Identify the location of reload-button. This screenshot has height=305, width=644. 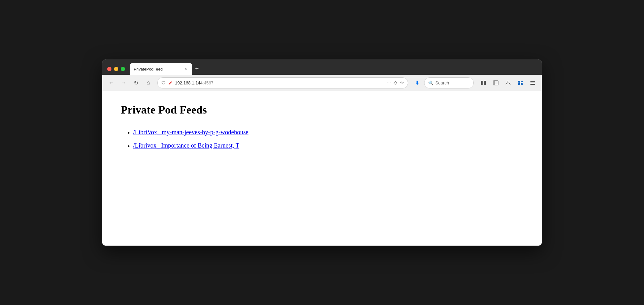
(136, 83).